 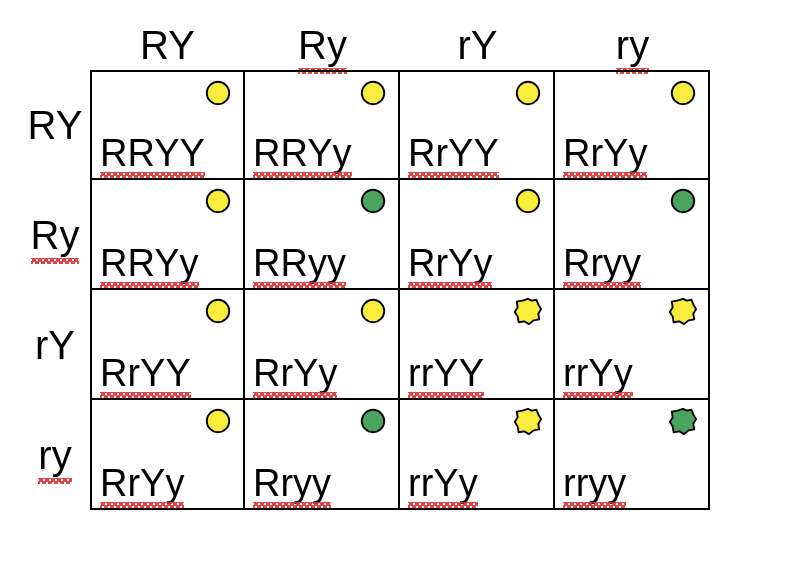 What do you see at coordinates (632, 45) in the screenshot?
I see `col-header-3: ry` at bounding box center [632, 45].